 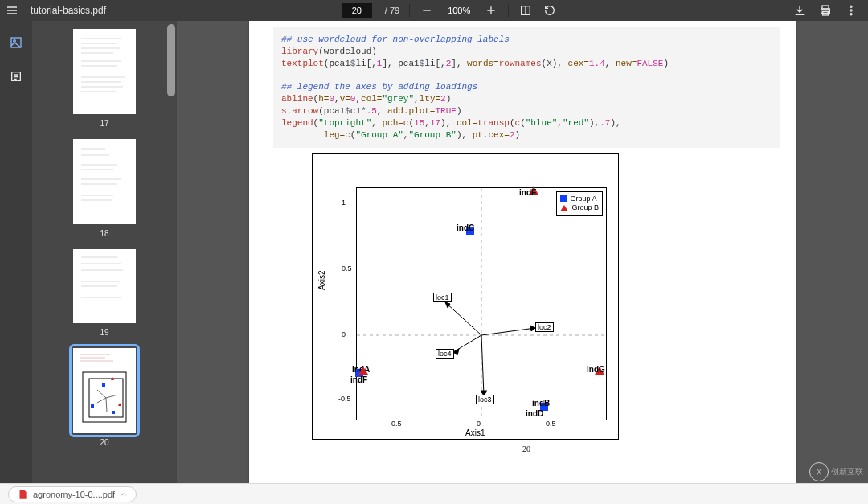 What do you see at coordinates (551, 424) in the screenshot?
I see `xtick: 0.5` at bounding box center [551, 424].